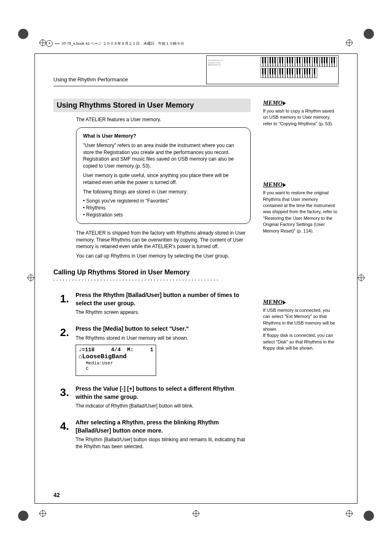  What do you see at coordinates (301, 279) in the screenshot?
I see `memo-column: MEMO If you wish to copy a Rhythm saved …` at bounding box center [301, 279].